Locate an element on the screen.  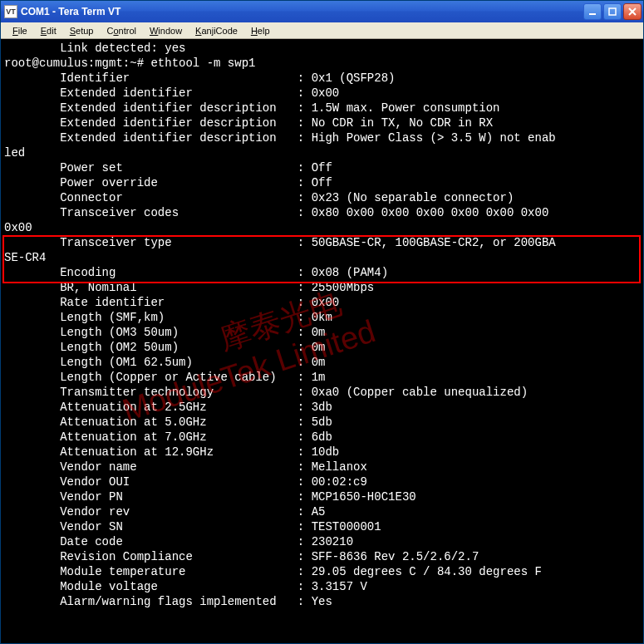
app-icon: VT is located at coordinates (11, 12).